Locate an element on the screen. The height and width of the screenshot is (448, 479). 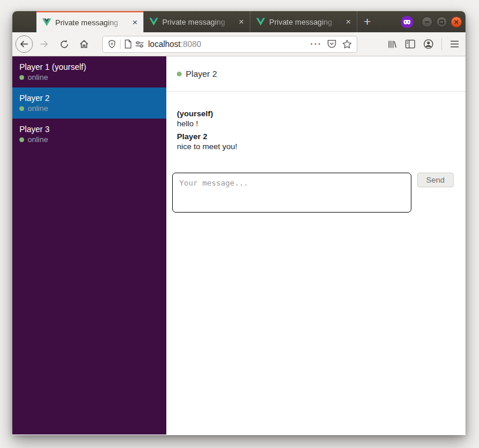
page-info-icon is located at coordinates (128, 44).